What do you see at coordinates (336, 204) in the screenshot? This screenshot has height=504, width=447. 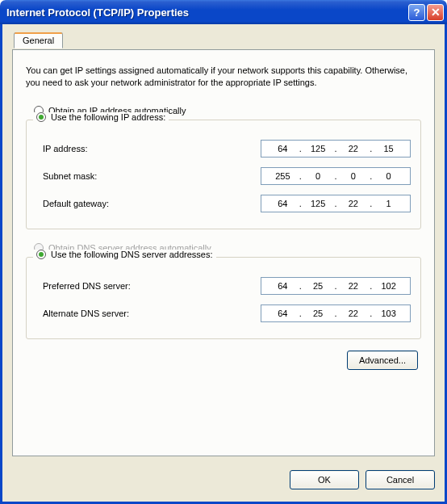 I see `input-default-gateway: 64. 125. 22. 1` at bounding box center [336, 204].